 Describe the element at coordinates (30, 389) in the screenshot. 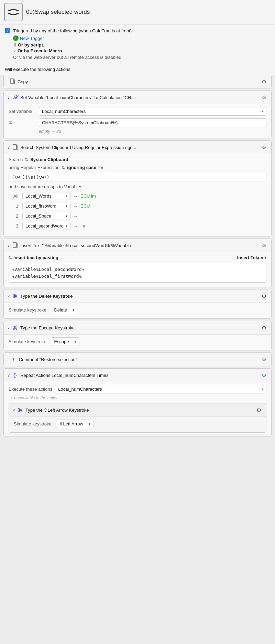

I see `repeat-execute-label: Execute these actions` at that location.